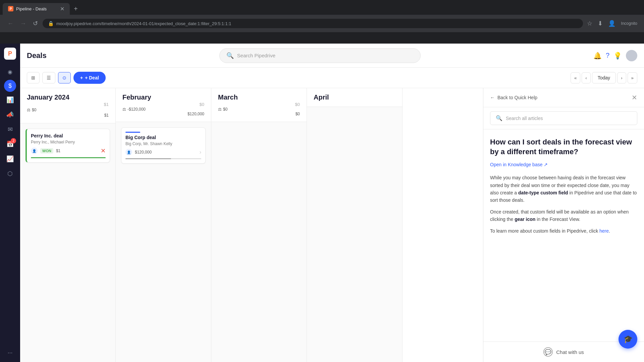  What do you see at coordinates (68, 145) in the screenshot?
I see `perry-deal-card: Perry Inc. deal Perry Inc., Michael Perr…` at bounding box center [68, 145].